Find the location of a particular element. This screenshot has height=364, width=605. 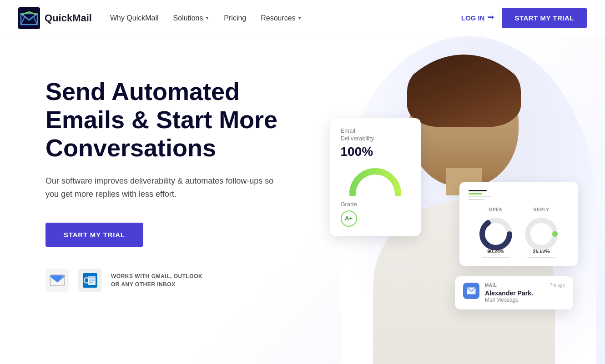

nav-link-pricing: Pricing is located at coordinates (235, 18).